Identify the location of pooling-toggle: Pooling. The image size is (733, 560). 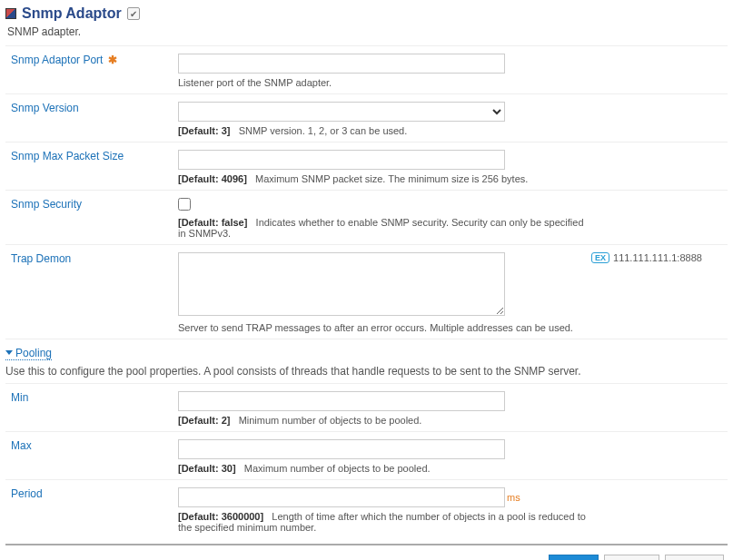
(29, 354).